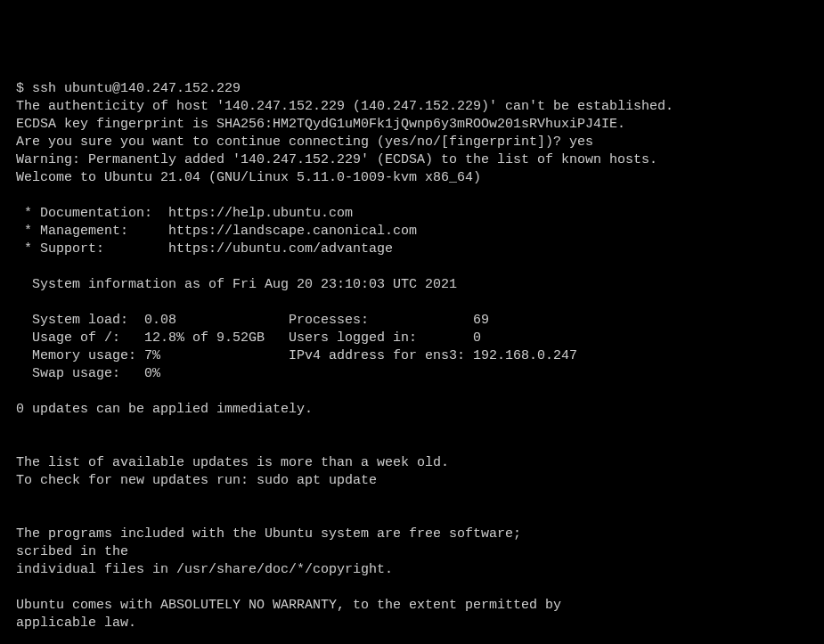 This screenshot has height=644, width=824. What do you see at coordinates (412, 534) in the screenshot?
I see `legal-1: The programs included with the Ubuntu sy…` at bounding box center [412, 534].